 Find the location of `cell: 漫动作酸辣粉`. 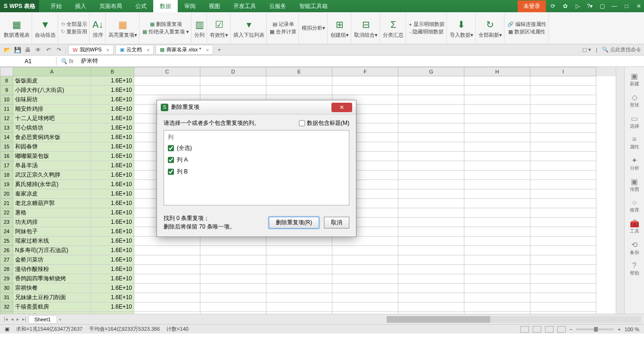

cell: 漫动作酸辣粉 is located at coordinates (52, 270).